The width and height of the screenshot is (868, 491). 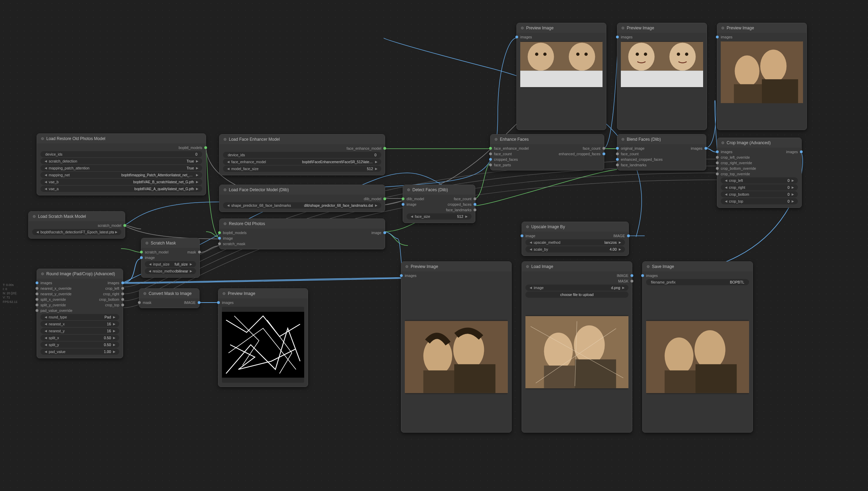 What do you see at coordinates (662, 64) in the screenshot?
I see `preview-enhanced-image` at bounding box center [662, 64].